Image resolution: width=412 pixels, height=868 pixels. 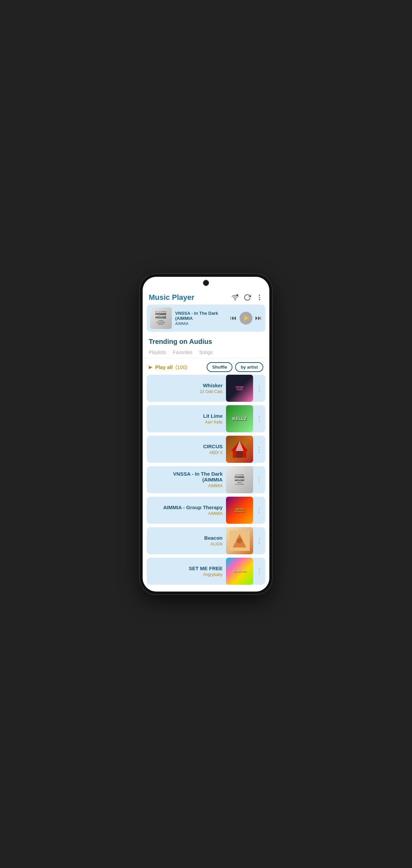 I want to click on track-item: SET ME FREE Angrybaby SET ME FREE ⋮, so click(x=206, y=571).